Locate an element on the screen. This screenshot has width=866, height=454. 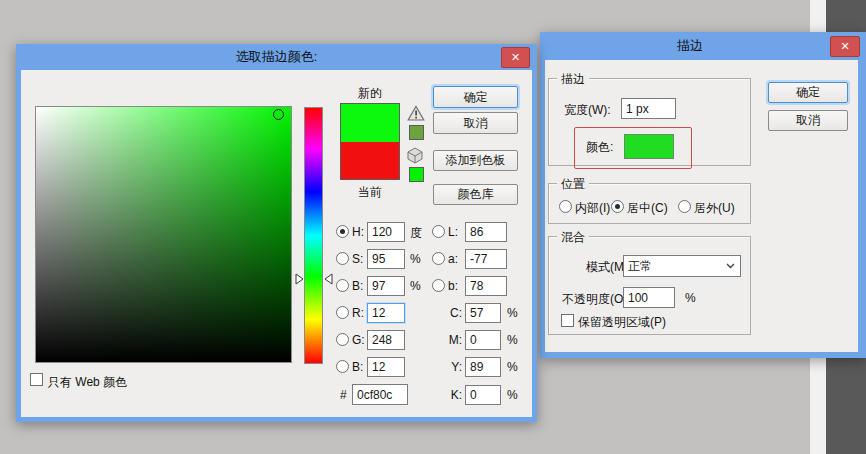
position-group: 位置 内部(I) 居中(C) 居外(U) is located at coordinates (650, 204).